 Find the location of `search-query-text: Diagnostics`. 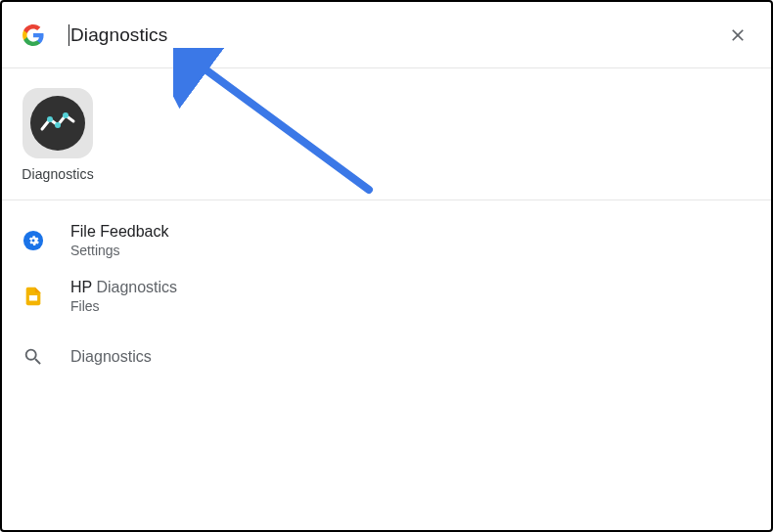

search-query-text: Diagnostics is located at coordinates (106, 35).